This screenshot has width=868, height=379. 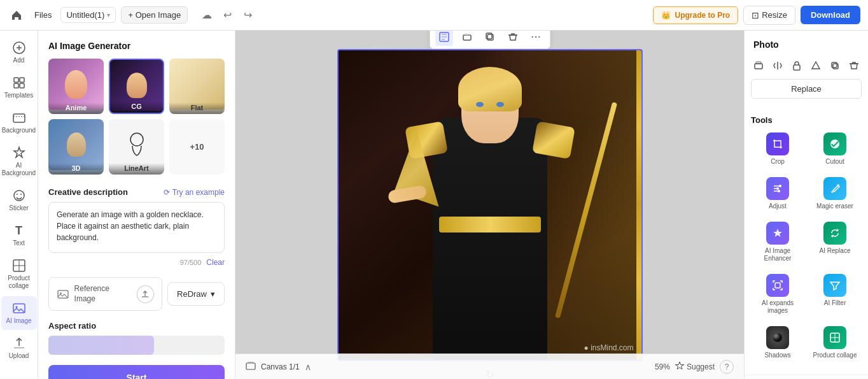 What do you see at coordinates (227, 15) in the screenshot?
I see `undo-button: ↩` at bounding box center [227, 15].